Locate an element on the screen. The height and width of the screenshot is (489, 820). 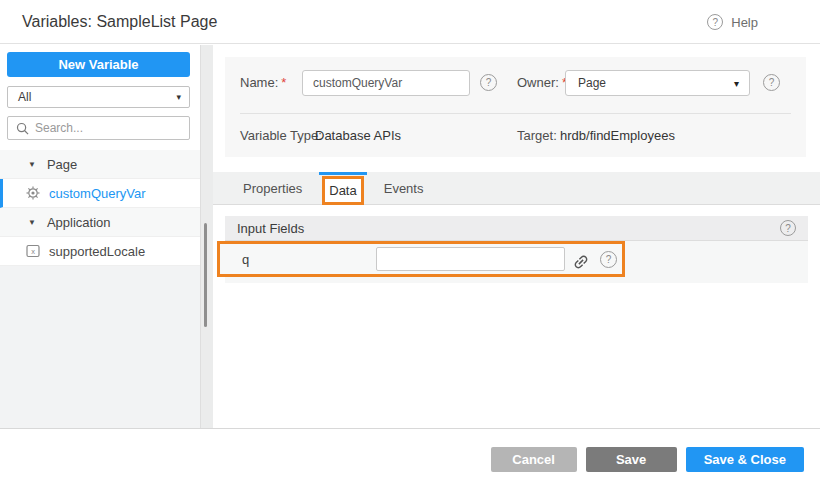
variable-filter-value: All is located at coordinates (24, 97).